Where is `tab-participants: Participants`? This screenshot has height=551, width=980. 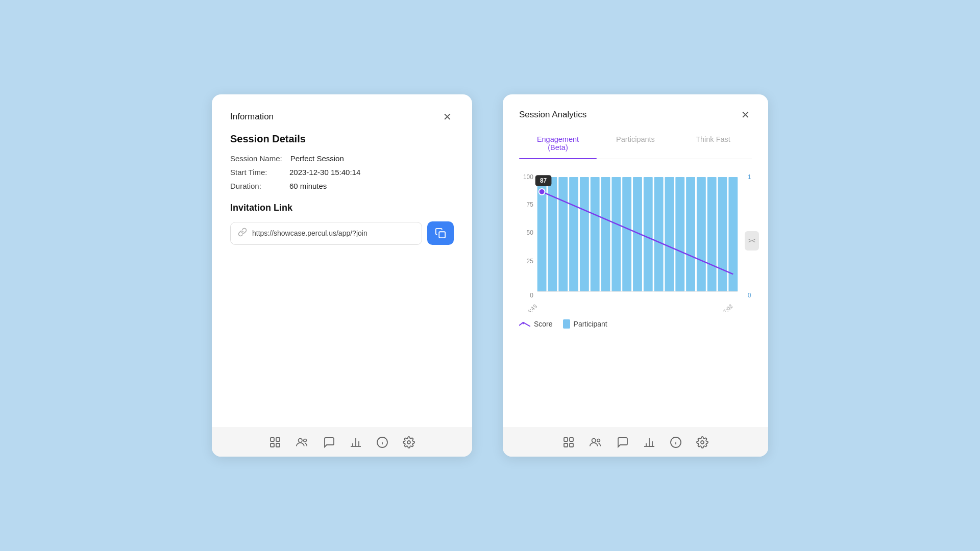
tab-participants: Participants is located at coordinates (635, 145).